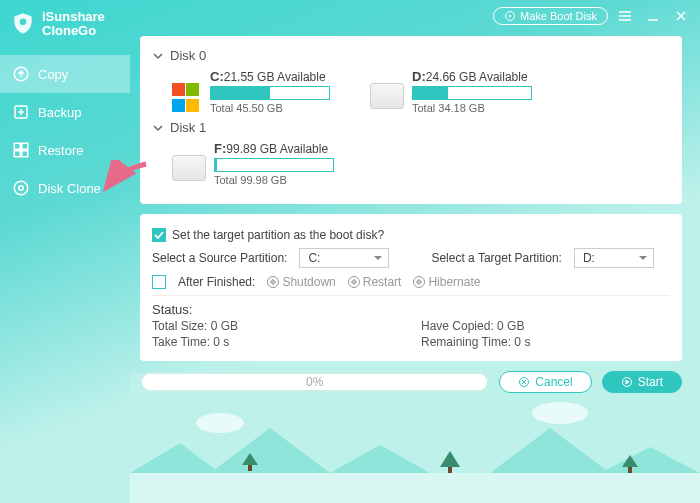 Image resolution: width=700 pixels, height=503 pixels. What do you see at coordinates (251, 92) in the screenshot?
I see `partition-c: C:21.55 GB Available Total 45.50 GB` at bounding box center [251, 92].